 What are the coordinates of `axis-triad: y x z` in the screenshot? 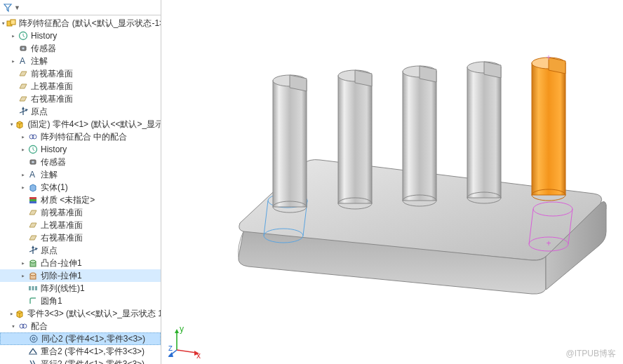 It's located at (186, 341).